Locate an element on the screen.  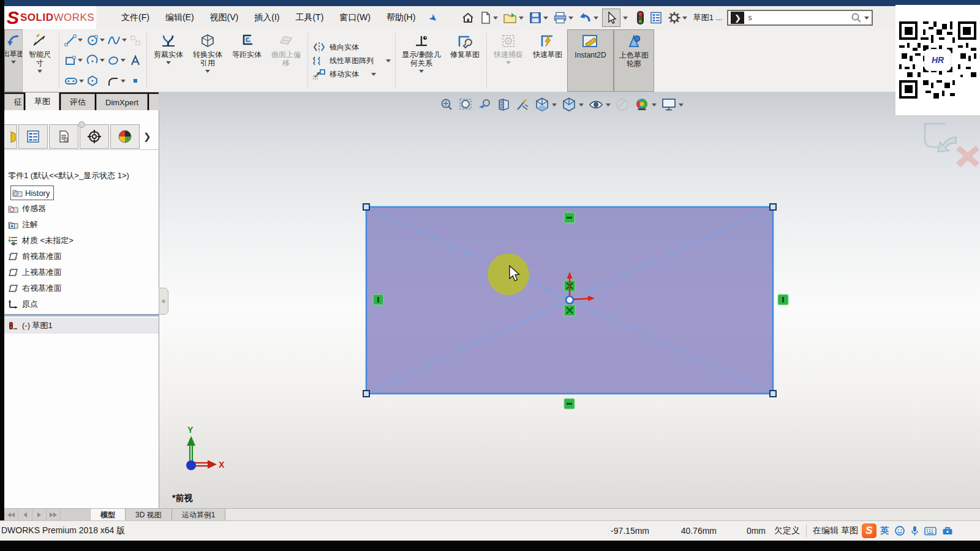
tab-3d-views: 3D 视图 is located at coordinates (149, 515).